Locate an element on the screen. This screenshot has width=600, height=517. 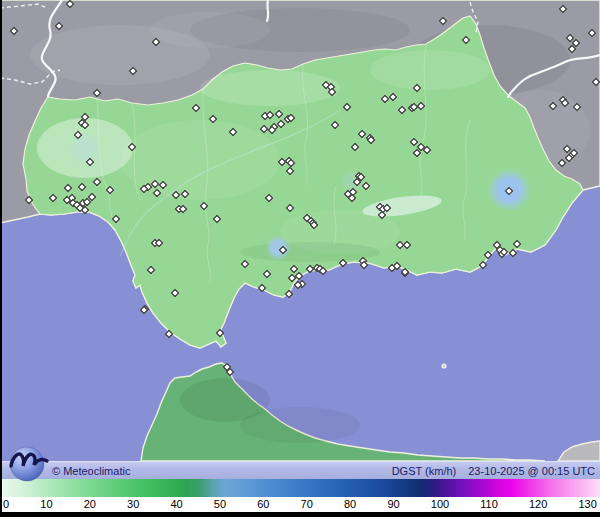
scale-tick-label: 20 is located at coordinates (90, 504).